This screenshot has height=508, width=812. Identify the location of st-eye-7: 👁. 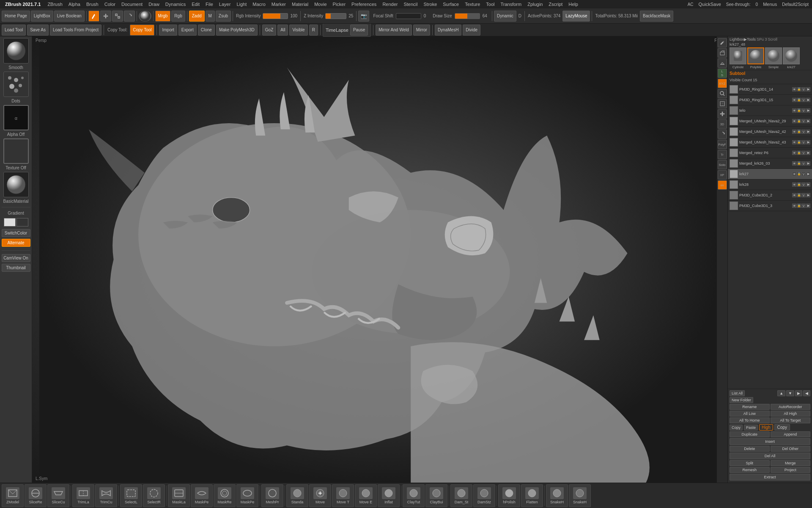
(794, 163).